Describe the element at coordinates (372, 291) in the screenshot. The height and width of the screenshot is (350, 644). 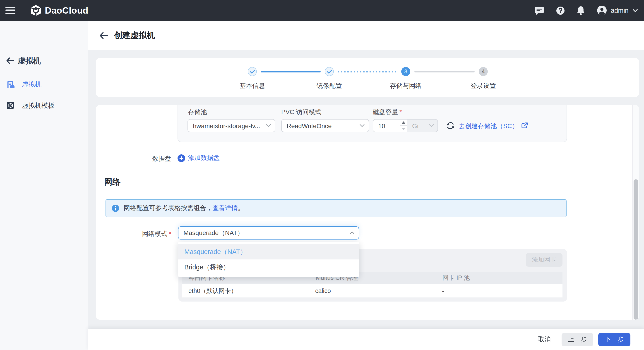
I see `multus-cr-cell: calico` at that location.